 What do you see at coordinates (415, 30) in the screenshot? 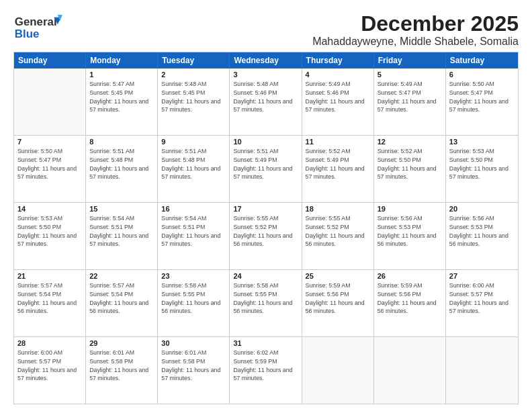
I see `title-block: December 2025 Mahaddayweyne, Middle Shab…` at bounding box center [415, 30].